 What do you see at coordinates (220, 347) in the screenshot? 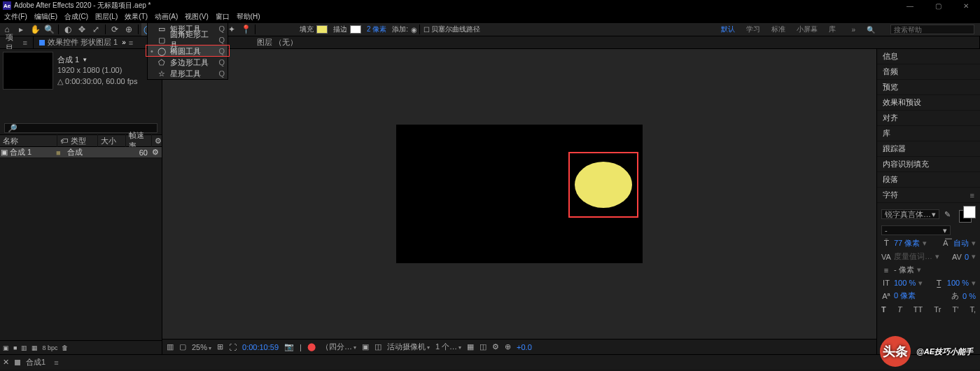
I see `footer-icon: ⊞` at bounding box center [220, 347].